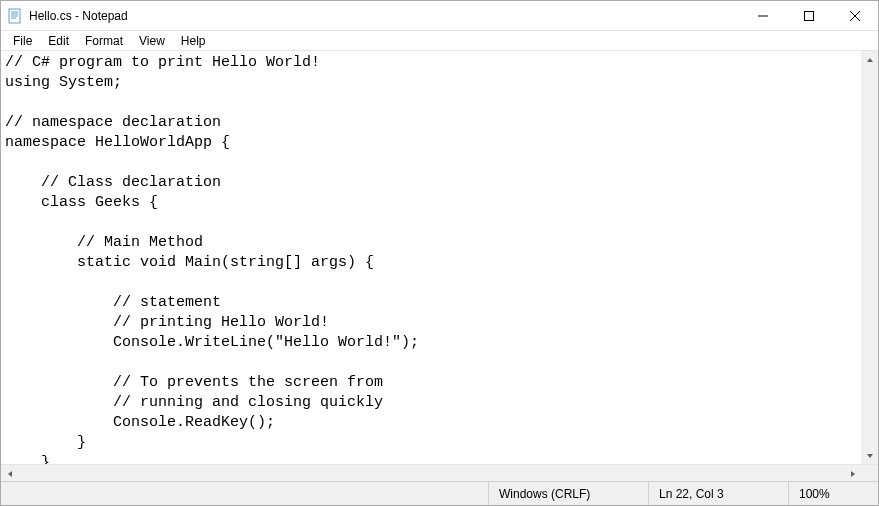 The height and width of the screenshot is (506, 879). What do you see at coordinates (870, 456) in the screenshot?
I see `scroll-down-icon` at bounding box center [870, 456].